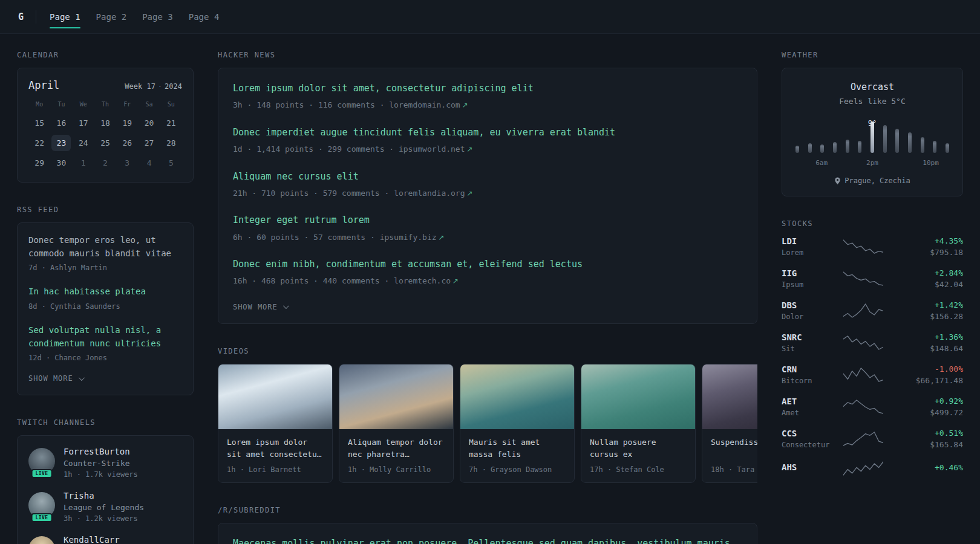  What do you see at coordinates (92, 539) in the screenshot?
I see `twitch-channel-name: KendallCarr` at bounding box center [92, 539].